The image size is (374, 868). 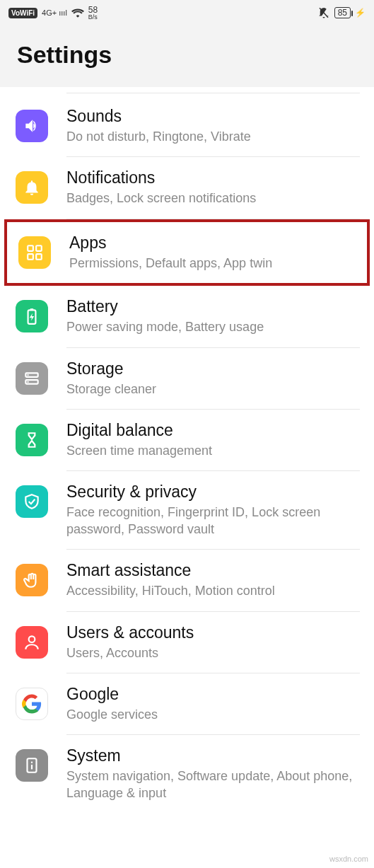 I want to click on list-item-google: Google Google services, so click(x=187, y=705).